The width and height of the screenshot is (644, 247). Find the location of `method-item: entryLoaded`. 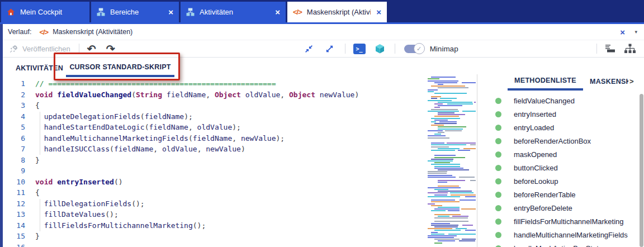

method-item: entryLoaded is located at coordinates (561, 127).